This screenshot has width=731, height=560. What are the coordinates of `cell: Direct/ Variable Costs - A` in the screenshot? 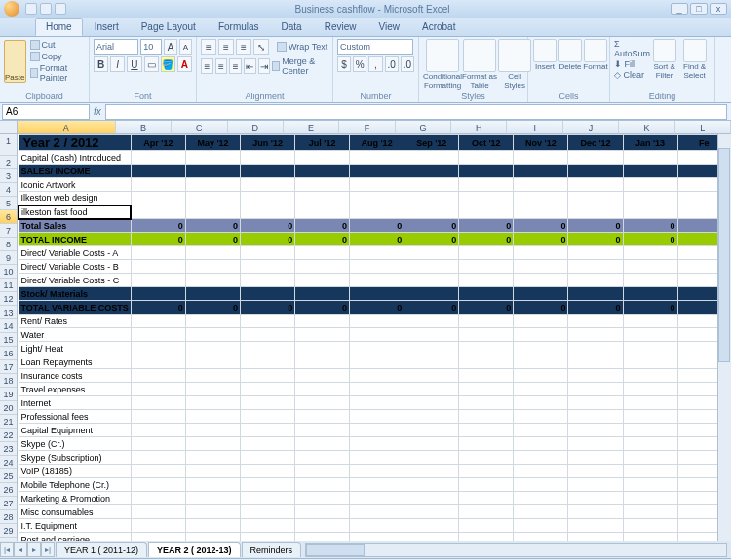 It's located at (74, 253).